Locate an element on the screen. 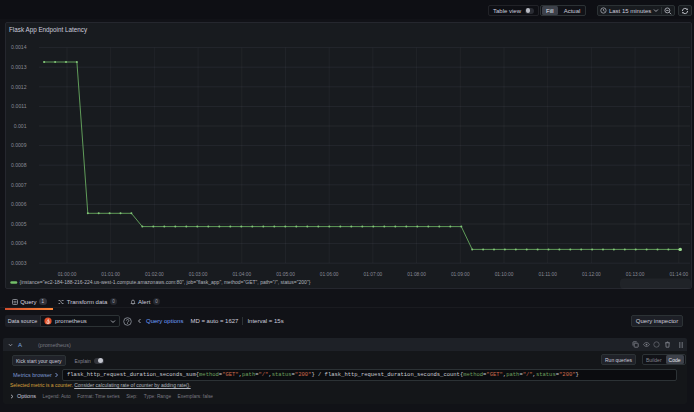  svg-text: 01:04:00 is located at coordinates (242, 274).